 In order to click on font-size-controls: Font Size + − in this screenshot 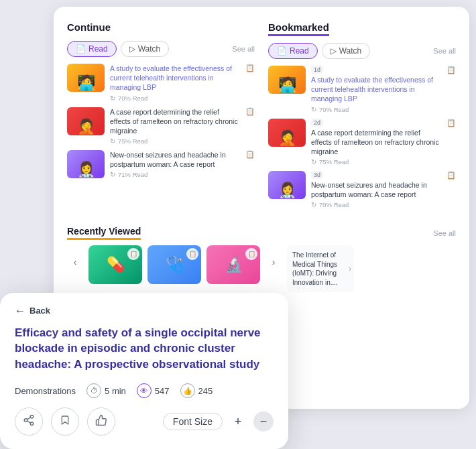, I will do `click(219, 422)`.